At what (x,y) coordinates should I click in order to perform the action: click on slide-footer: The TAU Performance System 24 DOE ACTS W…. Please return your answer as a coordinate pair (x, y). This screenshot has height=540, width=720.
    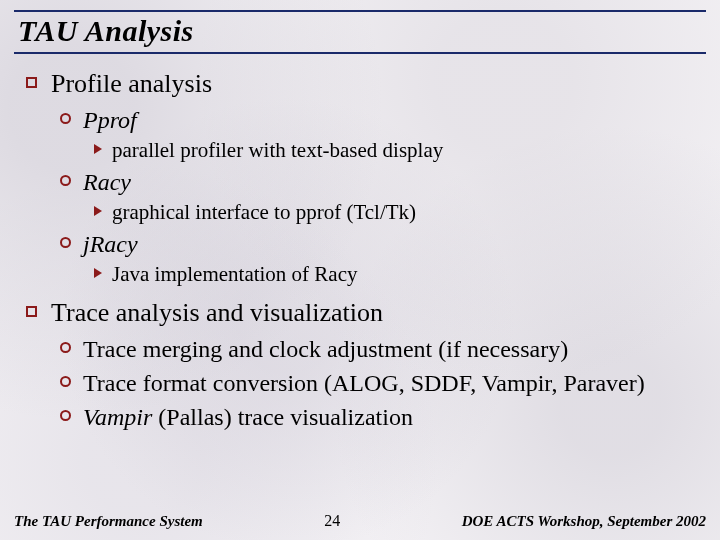
    Looking at the image, I should click on (360, 521).